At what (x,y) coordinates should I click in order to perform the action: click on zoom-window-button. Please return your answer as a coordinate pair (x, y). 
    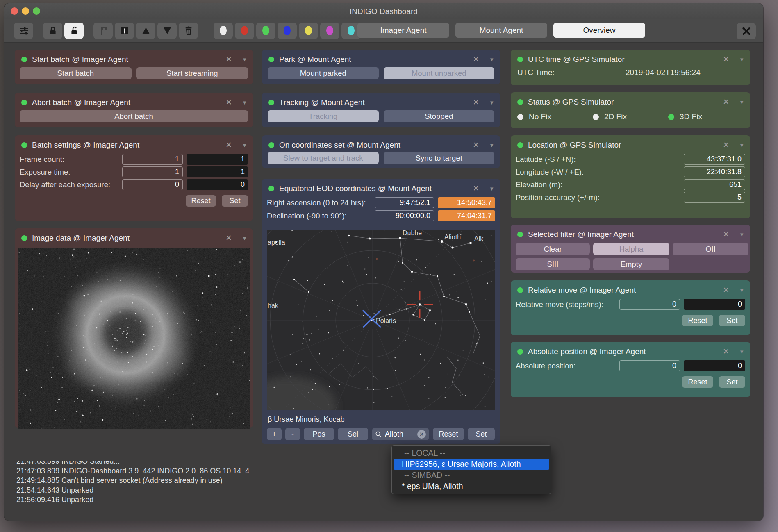
    Looking at the image, I should click on (36, 11).